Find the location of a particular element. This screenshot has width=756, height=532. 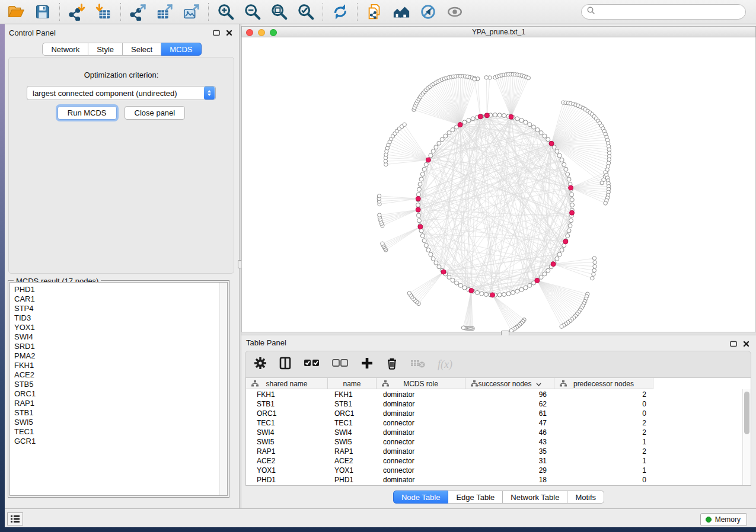

minimize-window-icon is located at coordinates (261, 33).